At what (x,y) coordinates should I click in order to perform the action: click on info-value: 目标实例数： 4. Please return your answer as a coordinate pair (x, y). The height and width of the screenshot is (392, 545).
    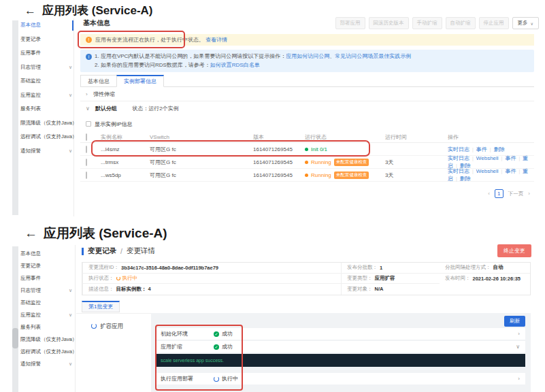
    Looking at the image, I should click on (133, 289).